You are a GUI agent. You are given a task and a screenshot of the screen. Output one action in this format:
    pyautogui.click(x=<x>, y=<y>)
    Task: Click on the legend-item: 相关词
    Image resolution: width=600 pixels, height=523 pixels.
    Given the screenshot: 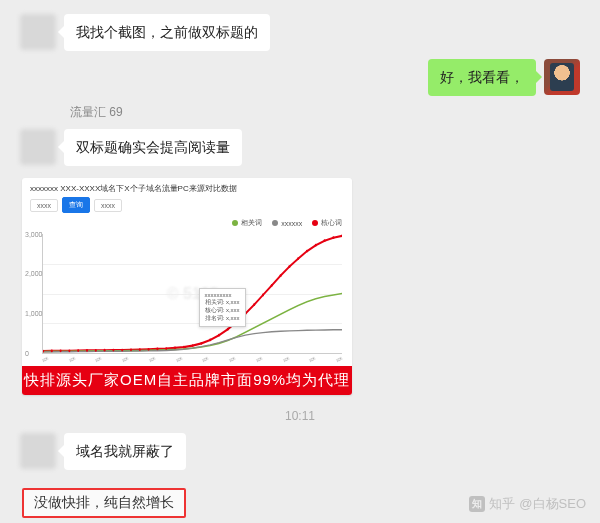 What is the action you would take?
    pyautogui.click(x=247, y=223)
    